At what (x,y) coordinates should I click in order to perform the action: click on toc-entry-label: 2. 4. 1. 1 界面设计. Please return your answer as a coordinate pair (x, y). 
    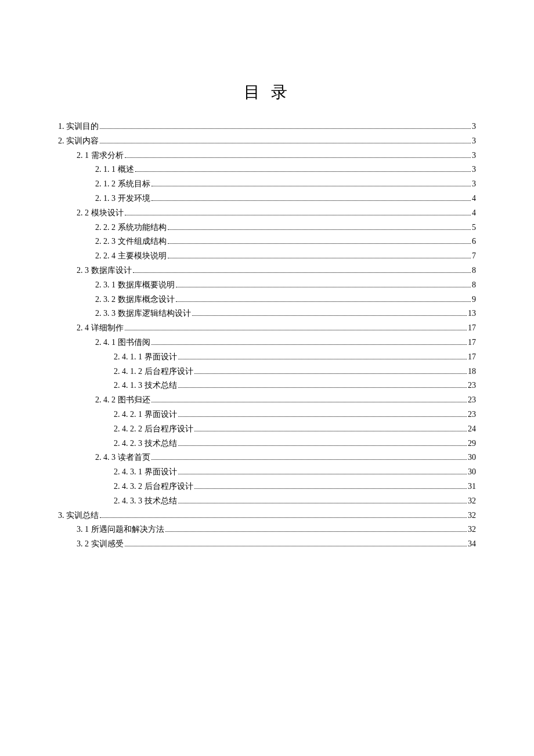
    Looking at the image, I should click on (145, 357).